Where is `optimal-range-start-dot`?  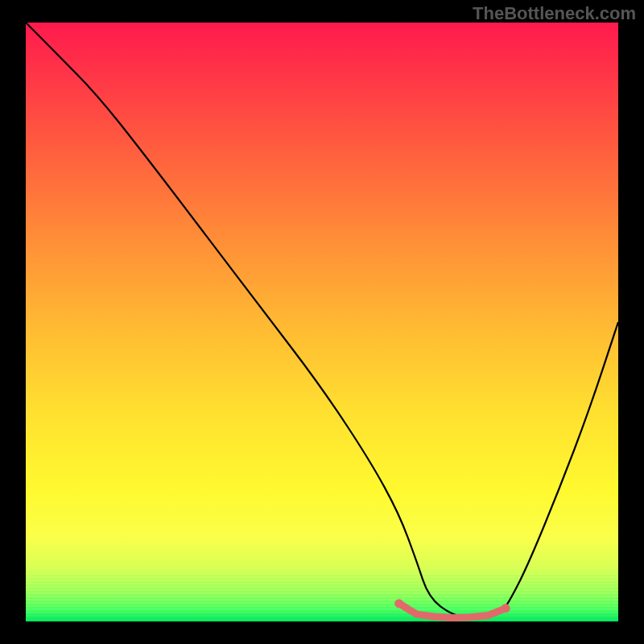 optimal-range-start-dot is located at coordinates (399, 604).